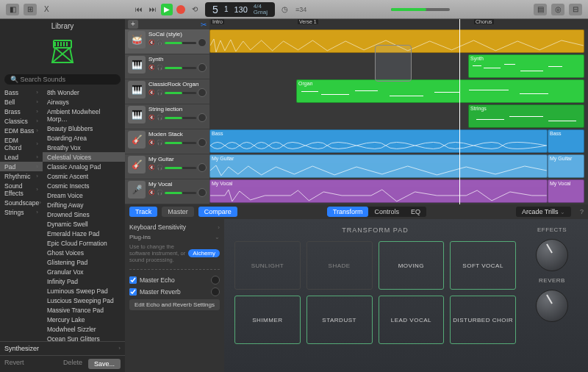 The image size is (588, 372). Describe the element at coordinates (483, 265) in the screenshot. I see `transform-cell: SOFT VOCAL` at that location.